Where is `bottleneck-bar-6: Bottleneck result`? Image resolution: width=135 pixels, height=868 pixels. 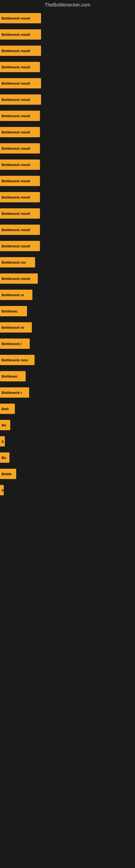 bottleneck-bar-6: Bottleneck result is located at coordinates (20, 116).